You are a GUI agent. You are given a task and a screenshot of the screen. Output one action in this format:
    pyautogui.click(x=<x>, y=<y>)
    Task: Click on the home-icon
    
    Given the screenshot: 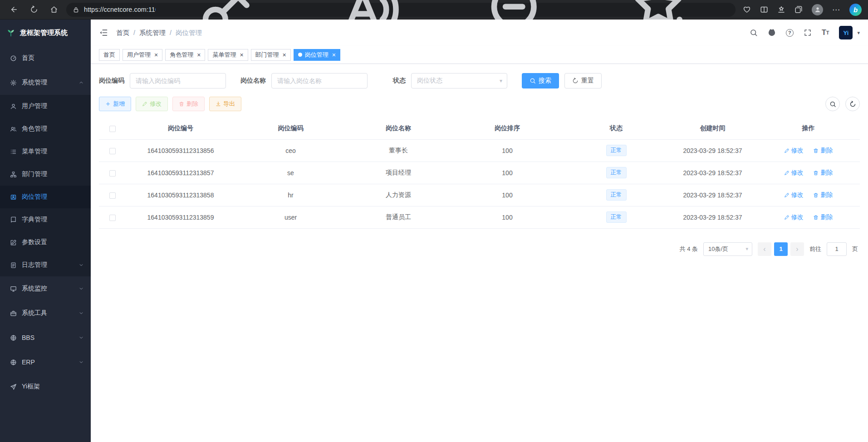 What is the action you would take?
    pyautogui.click(x=54, y=10)
    